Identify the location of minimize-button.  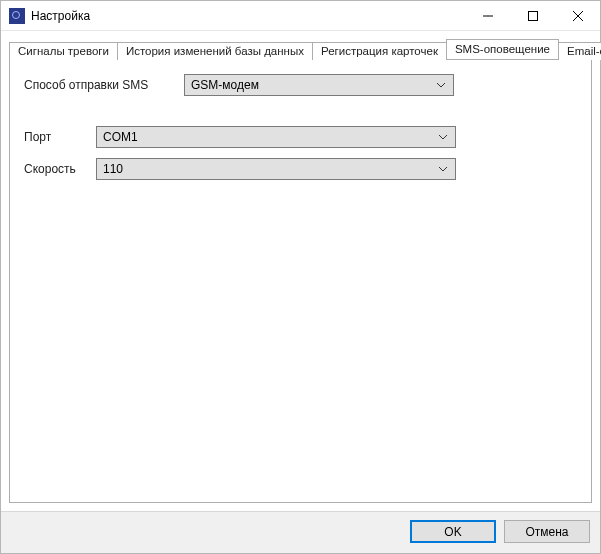
(488, 16).